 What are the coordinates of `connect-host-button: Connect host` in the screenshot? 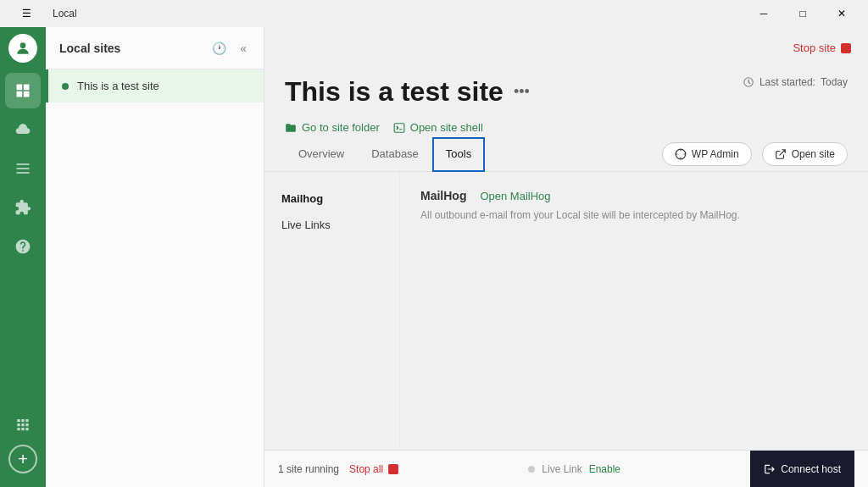 It's located at (802, 469).